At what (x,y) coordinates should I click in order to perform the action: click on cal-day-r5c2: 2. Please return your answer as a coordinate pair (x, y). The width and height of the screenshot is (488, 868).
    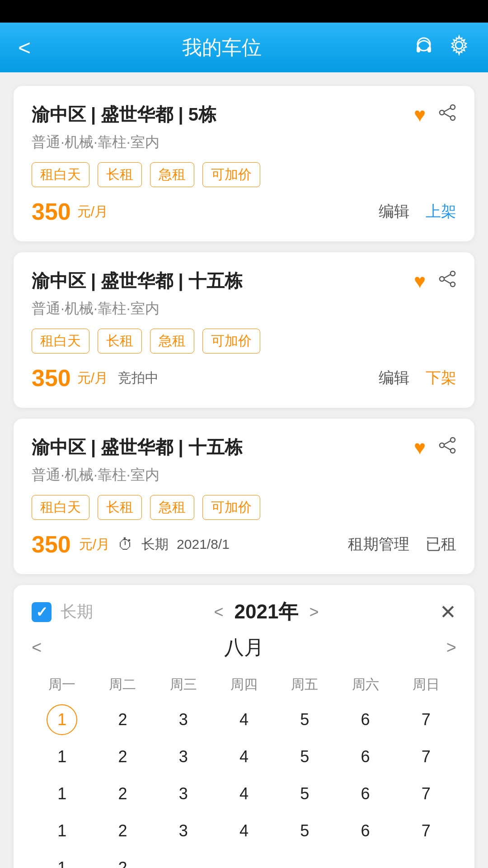
    Looking at the image, I should click on (122, 859).